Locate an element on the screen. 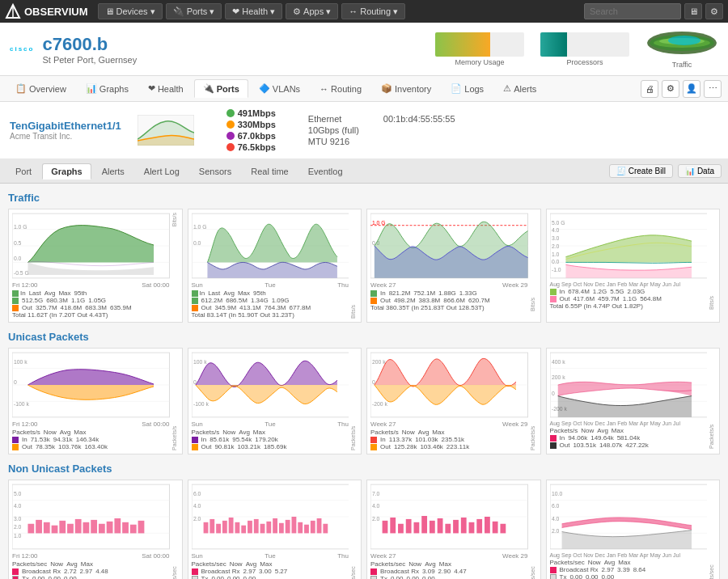 The height and width of the screenshot is (579, 728). sub-nav: 📋 Overview 📊 Graphs ❤ Health 🔌 Ports 🔷 V… is located at coordinates (364, 89).